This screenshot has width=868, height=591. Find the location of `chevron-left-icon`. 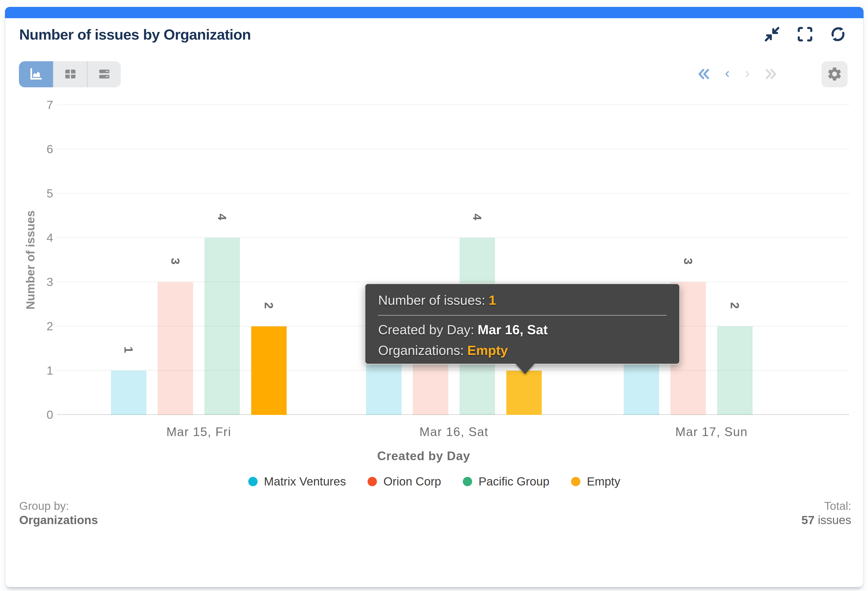

chevron-left-icon is located at coordinates (727, 74).